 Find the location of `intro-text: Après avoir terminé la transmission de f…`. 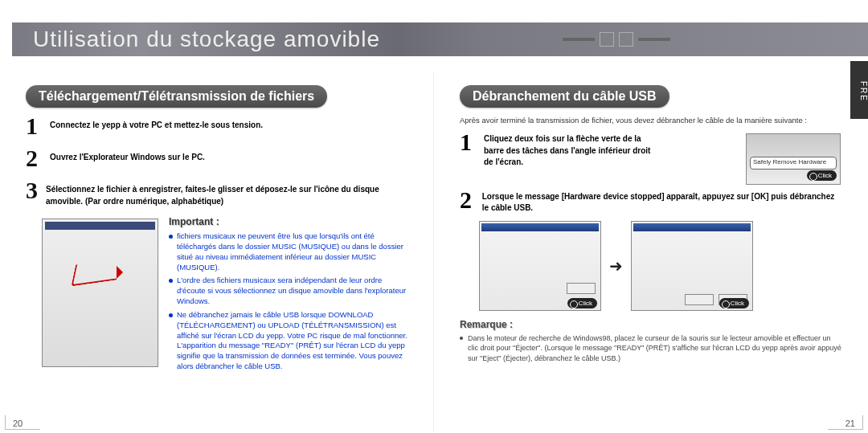

intro-text: Après avoir terminé la transmission de f… is located at coordinates (651, 121).